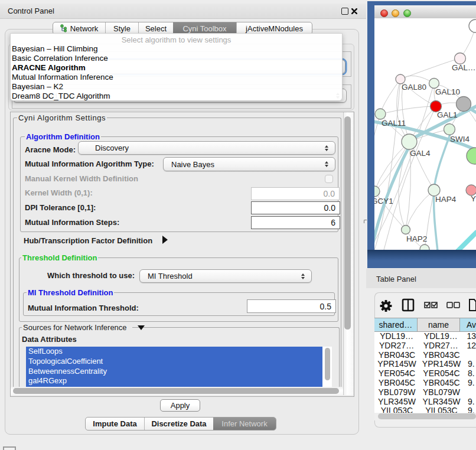 Image resolution: width=476 pixels, height=450 pixels. Describe the element at coordinates (446, 200) in the screenshot. I see `svg-text: HAP4` at that location.